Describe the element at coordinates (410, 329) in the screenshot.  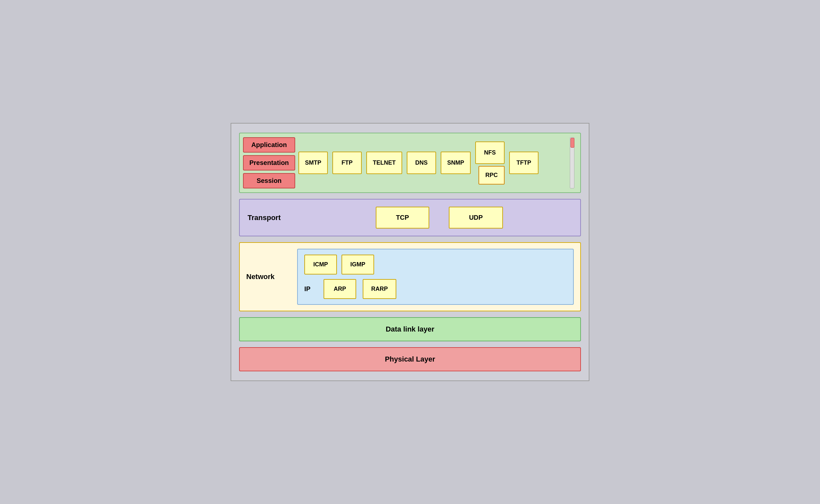
I see `data-link-layer-block: Data link layer` at that location.